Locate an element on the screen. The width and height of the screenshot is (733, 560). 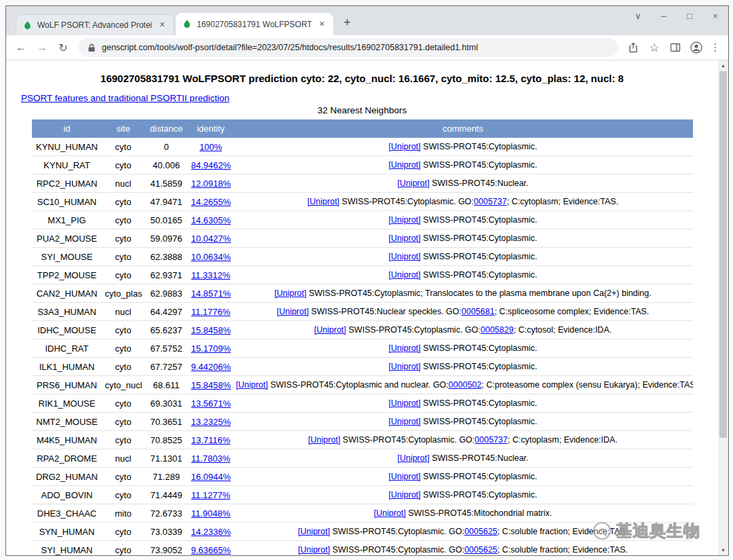
identity-link: 16.0944% is located at coordinates (212, 477).